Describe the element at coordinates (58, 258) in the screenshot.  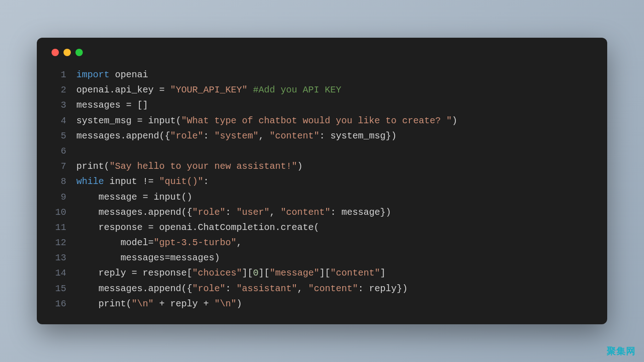
I see `line-number: 13` at that location.